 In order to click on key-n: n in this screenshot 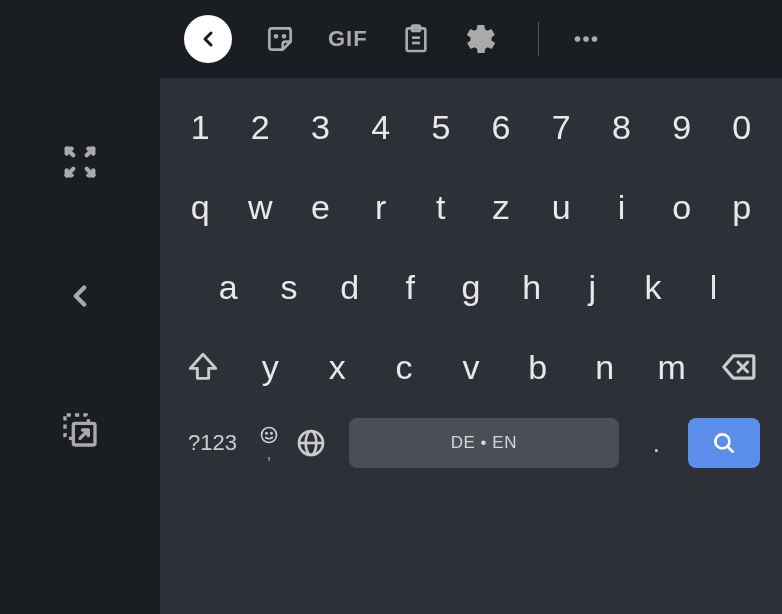, I will do `click(605, 367)`.